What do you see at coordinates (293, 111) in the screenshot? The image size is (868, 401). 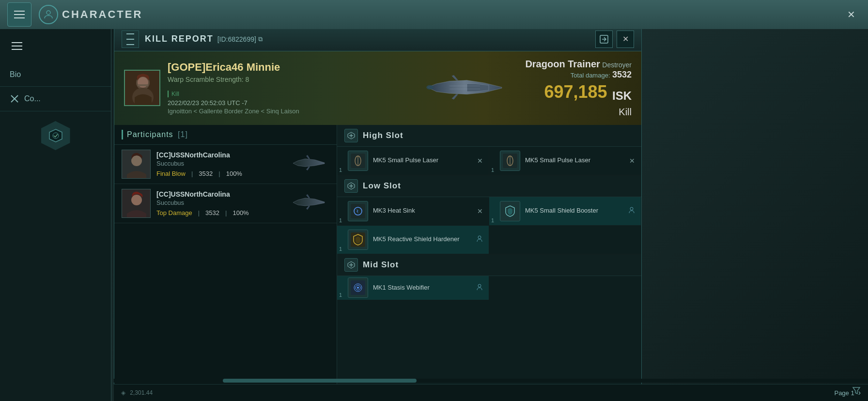 I see `kill-location: Ignoitton < Gallente Border Zone < Sinq …` at bounding box center [293, 111].